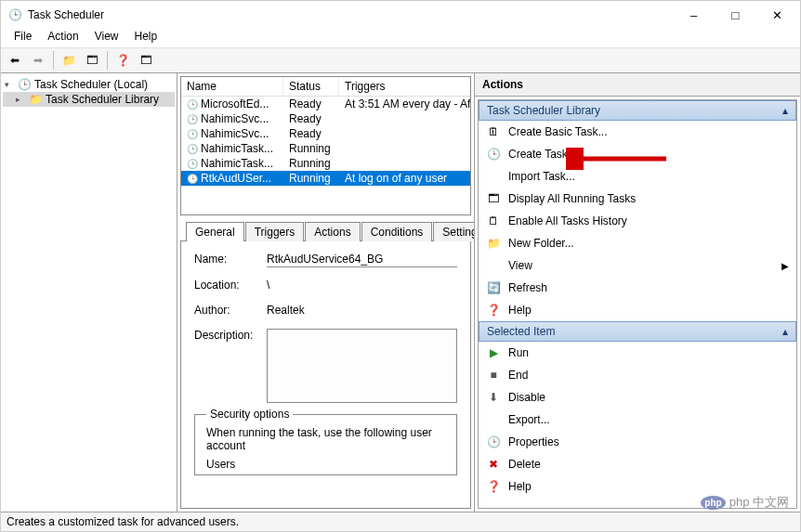 The width and height of the screenshot is (801, 532). I want to click on section-label: Selected Item, so click(520, 331).